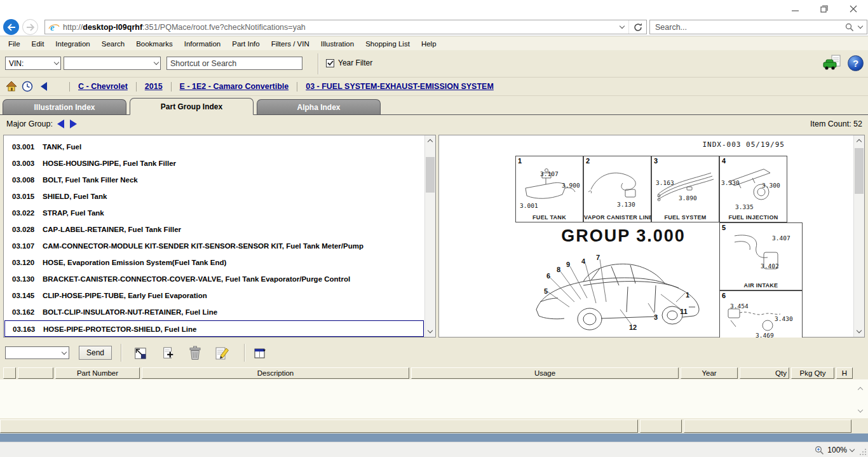  What do you see at coordinates (23, 246) in the screenshot?
I see `part-group-code: 03.107` at bounding box center [23, 246].